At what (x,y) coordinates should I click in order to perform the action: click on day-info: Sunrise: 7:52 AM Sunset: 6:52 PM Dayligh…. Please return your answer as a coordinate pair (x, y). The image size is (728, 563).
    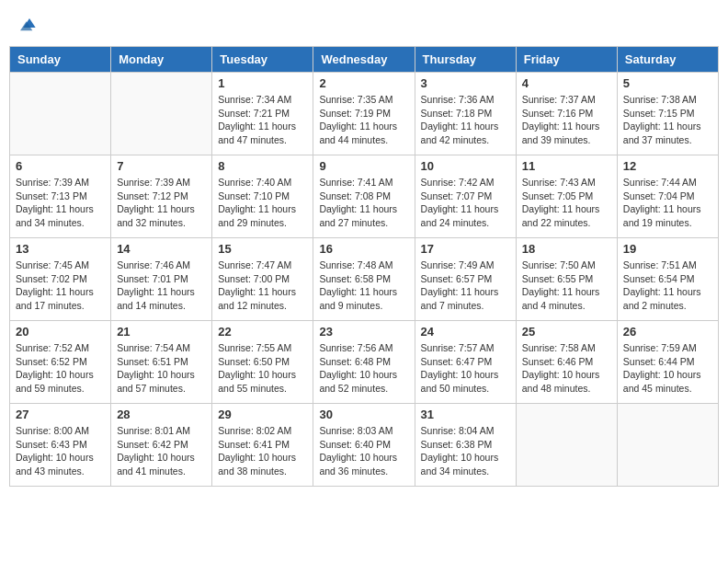
    Looking at the image, I should click on (61, 368).